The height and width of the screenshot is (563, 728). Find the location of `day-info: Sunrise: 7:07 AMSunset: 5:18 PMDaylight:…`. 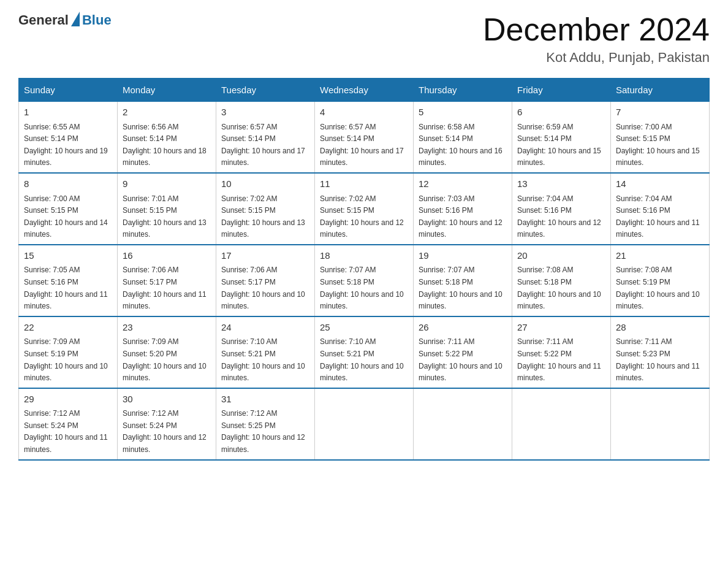

day-info: Sunrise: 7:07 AMSunset: 5:18 PMDaylight:… is located at coordinates (362, 288).